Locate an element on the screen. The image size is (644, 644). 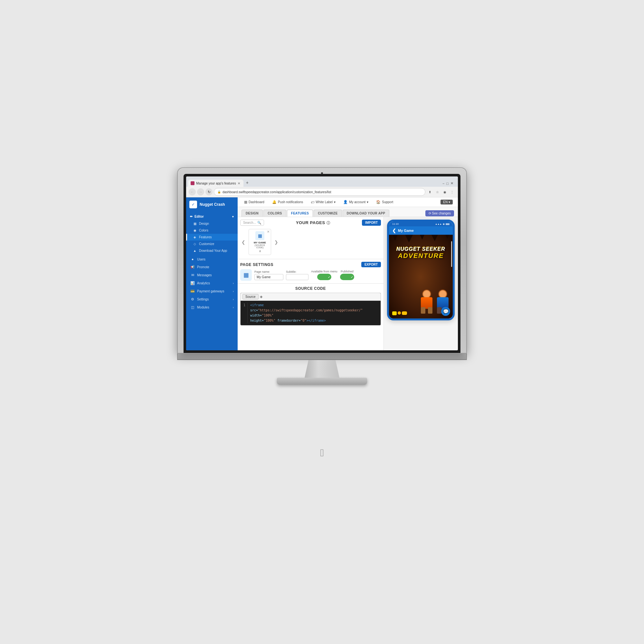
sidebar-item-users: ● Users is located at coordinates (212, 259).